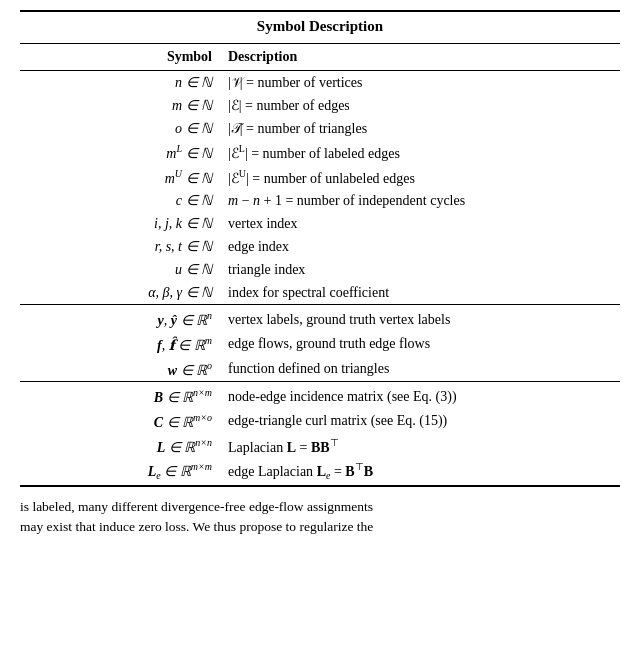  I want to click on symbol-cell: mL ∈ ℕ, so click(120, 152).